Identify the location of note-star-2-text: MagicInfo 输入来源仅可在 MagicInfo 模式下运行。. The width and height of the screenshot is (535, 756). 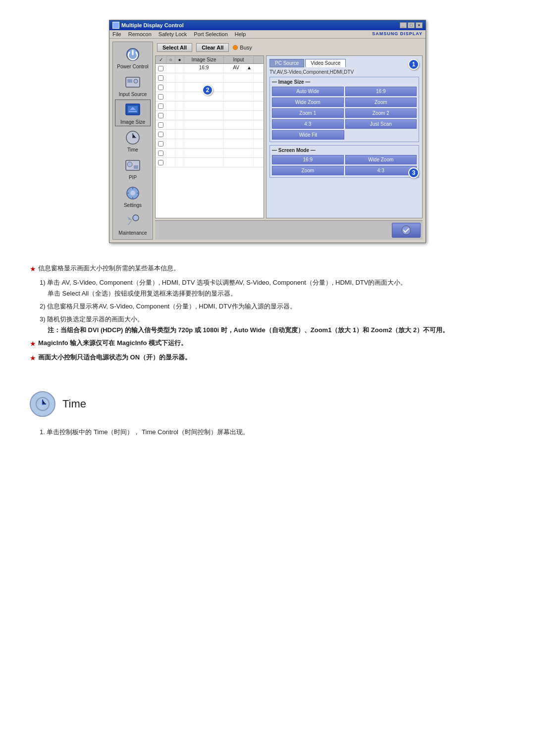
(113, 343).